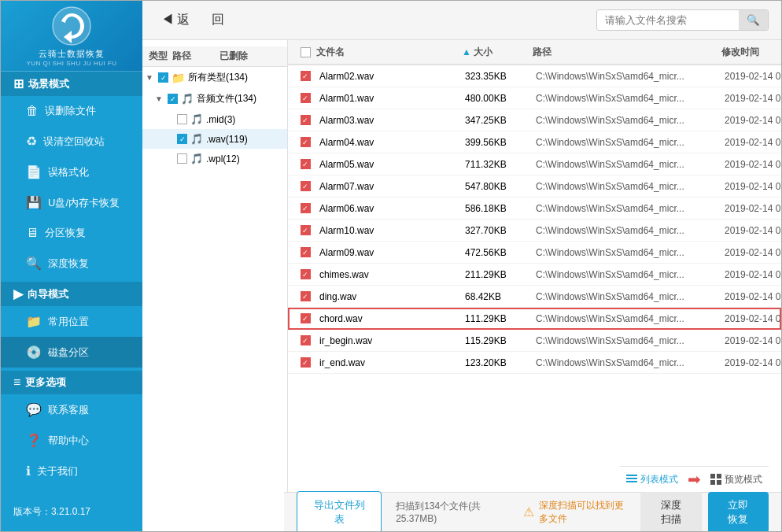  Describe the element at coordinates (736, 480) in the screenshot. I see `preview-mode-btn: 预览模式` at that location.